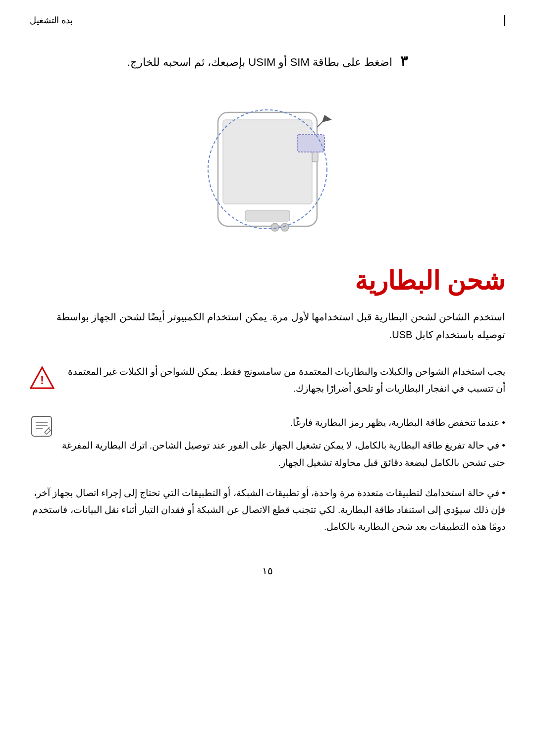  What do you see at coordinates (260, 62) in the screenshot?
I see `step-3-text: اضغط على بطاقة SIM أو USIM بإصبعك، ثم اس…` at bounding box center [260, 62].